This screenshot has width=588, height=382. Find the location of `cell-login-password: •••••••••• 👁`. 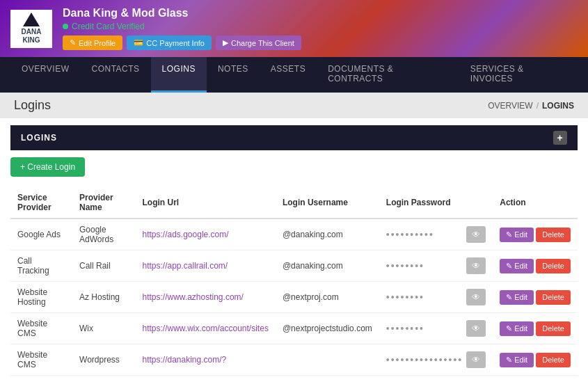

cell-login-password: •••••••••• 👁 is located at coordinates (436, 234).